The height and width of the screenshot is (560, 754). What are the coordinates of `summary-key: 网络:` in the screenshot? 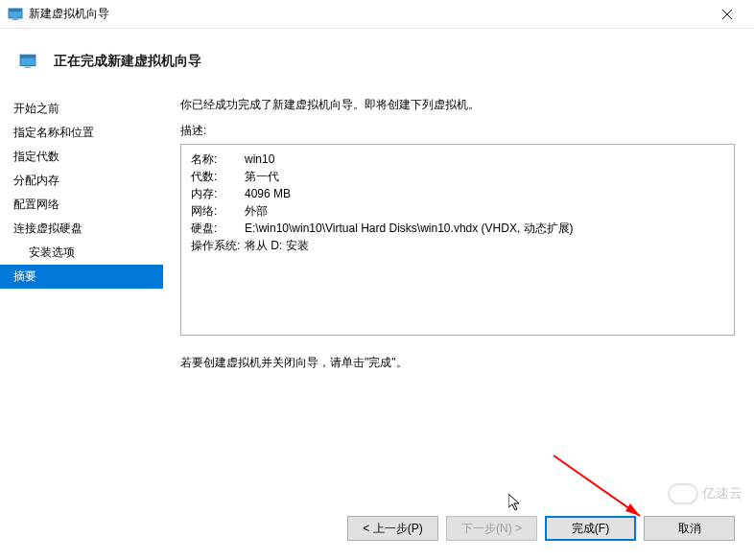 It's located at (218, 211).